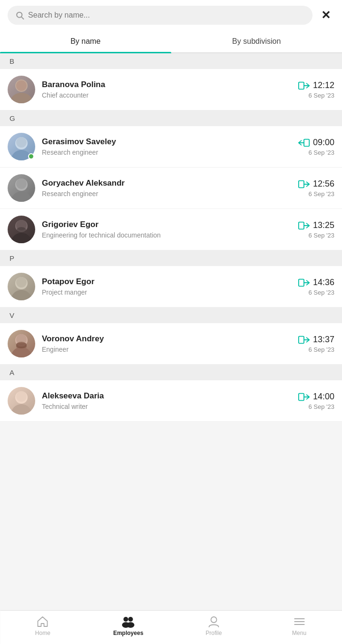 This screenshot has width=342, height=644. What do you see at coordinates (20, 15) in the screenshot?
I see `search-icon` at bounding box center [20, 15].